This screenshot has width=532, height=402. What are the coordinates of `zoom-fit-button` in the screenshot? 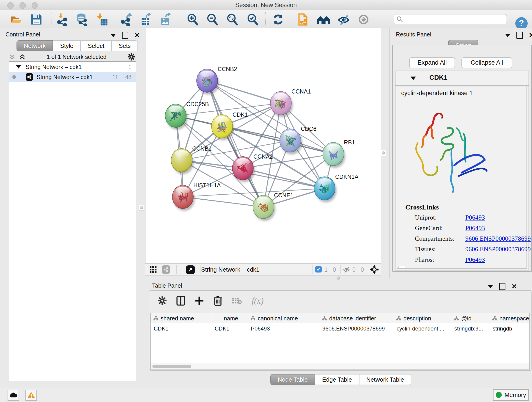 It's located at (232, 19).